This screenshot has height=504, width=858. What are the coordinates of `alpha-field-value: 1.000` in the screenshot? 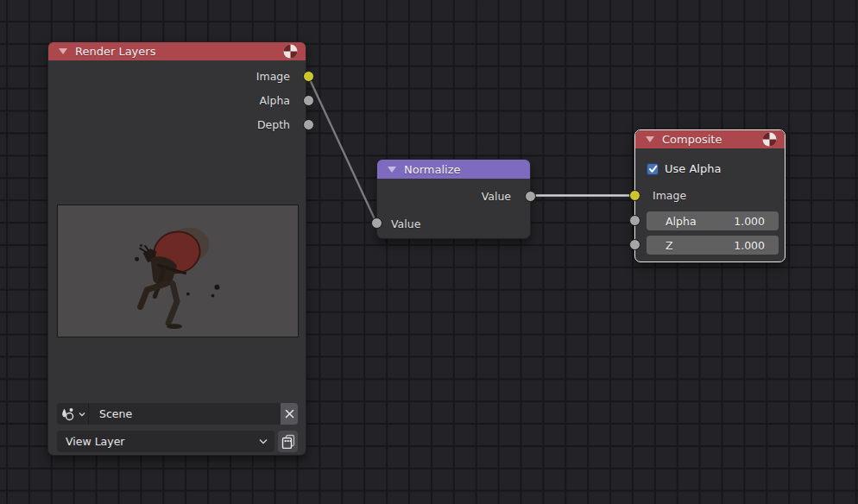 It's located at (749, 221).